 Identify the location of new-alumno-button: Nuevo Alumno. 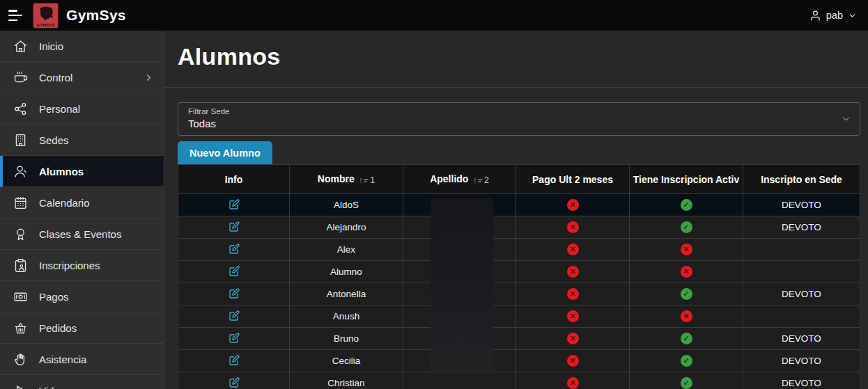
(225, 153).